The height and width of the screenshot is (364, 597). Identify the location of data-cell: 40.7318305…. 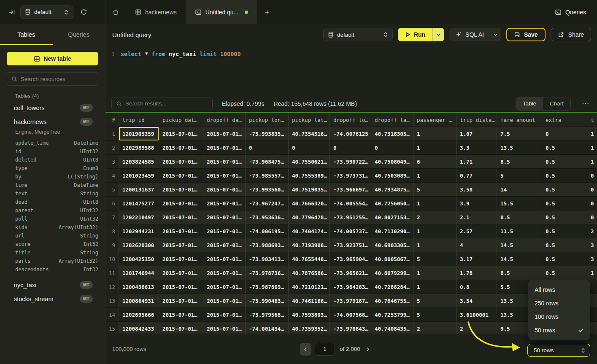
(392, 134).